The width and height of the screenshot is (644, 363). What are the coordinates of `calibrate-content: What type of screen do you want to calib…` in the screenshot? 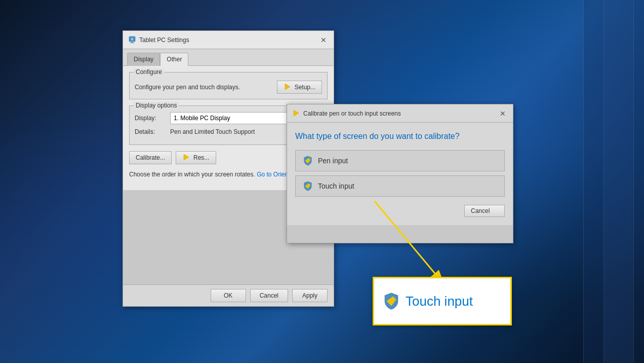 It's located at (400, 174).